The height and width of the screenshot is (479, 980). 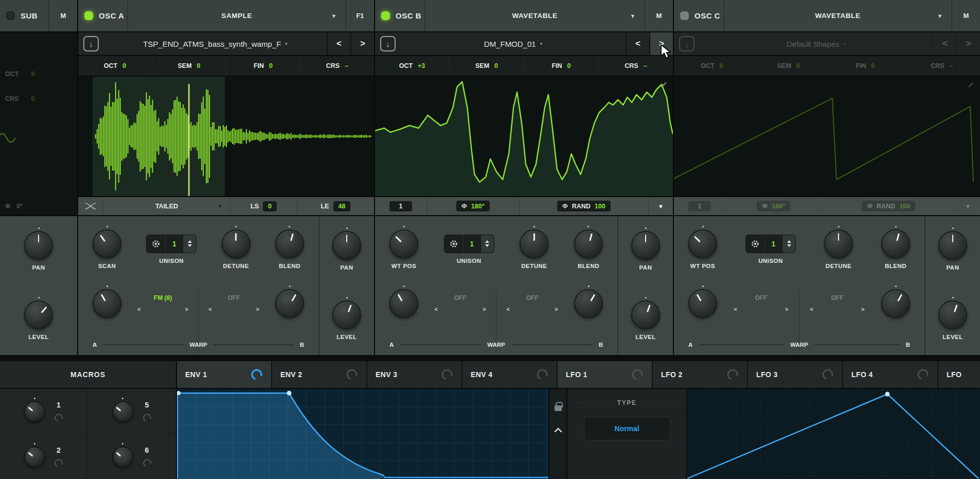 What do you see at coordinates (896, 304) in the screenshot?
I see `osc-c-warp-b-knob` at bounding box center [896, 304].